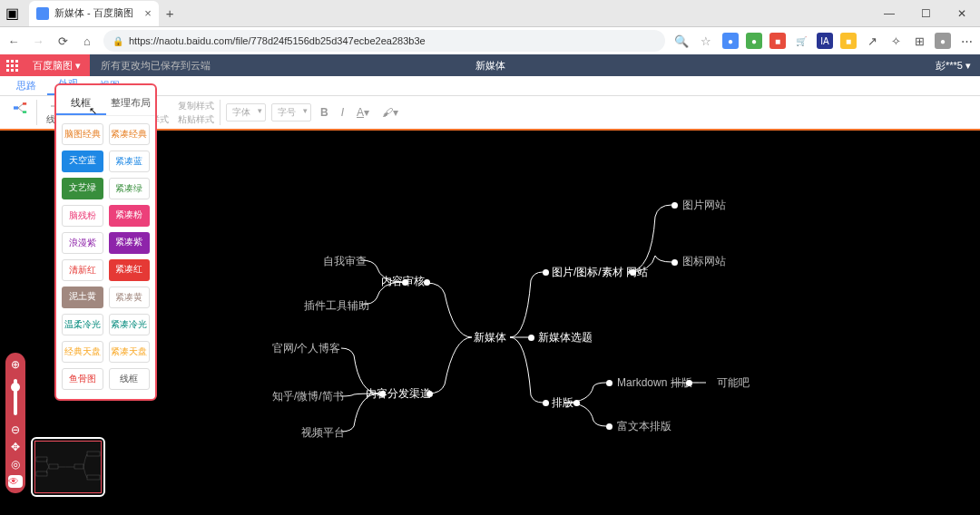 The width and height of the screenshot is (980, 515). What do you see at coordinates (323, 433) in the screenshot?
I see `node-video: 视频平台` at bounding box center [323, 433].